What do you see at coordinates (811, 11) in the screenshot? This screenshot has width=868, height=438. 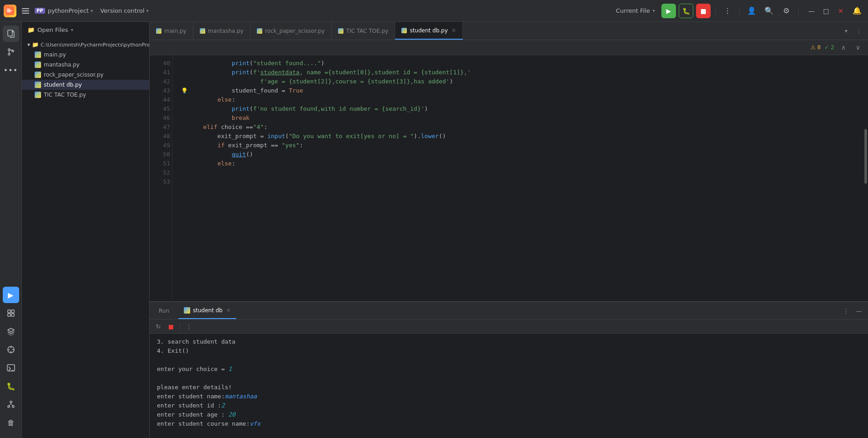 I see `minimize-button: —` at bounding box center [811, 11].